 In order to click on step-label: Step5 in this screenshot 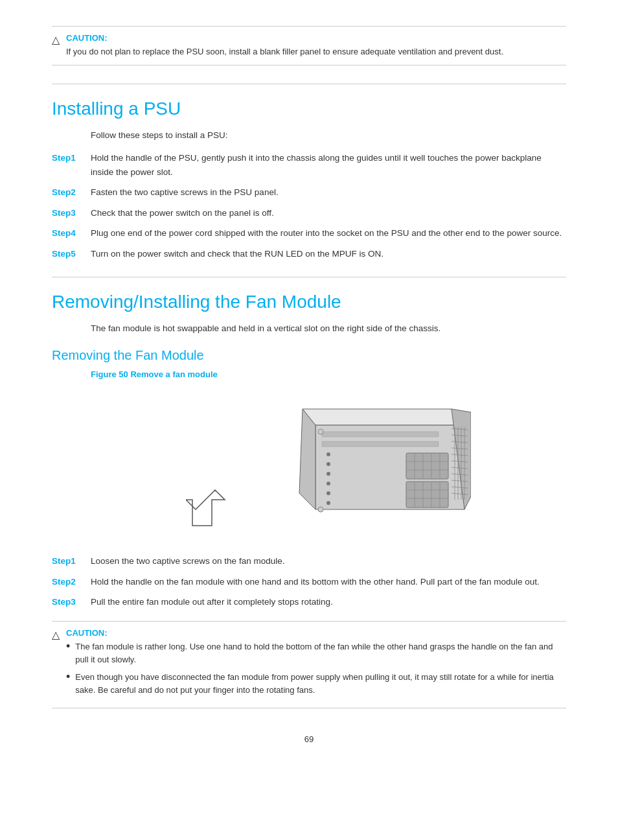, I will do `click(67, 254)`.